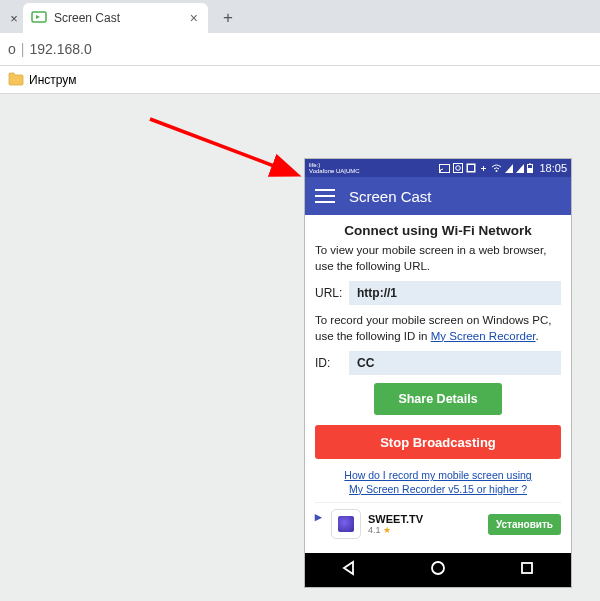  I want to click on carrier-label: Vodafone UA|UMC, so click(334, 171).